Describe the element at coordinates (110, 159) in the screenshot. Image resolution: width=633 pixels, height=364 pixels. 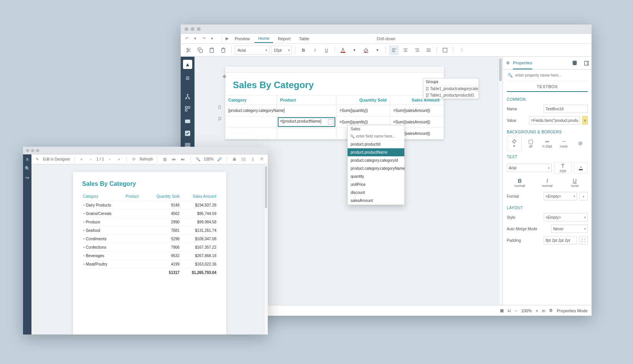
I see `next-page-button: ›` at that location.